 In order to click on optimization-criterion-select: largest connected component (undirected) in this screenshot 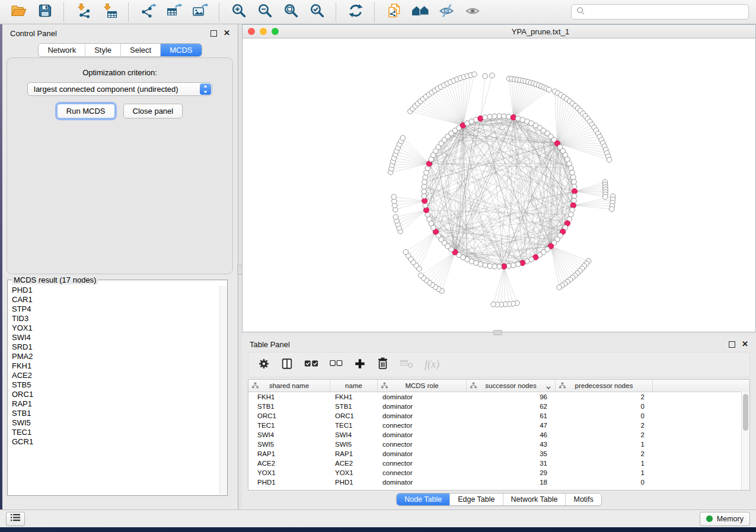, I will do `click(120, 89)`.